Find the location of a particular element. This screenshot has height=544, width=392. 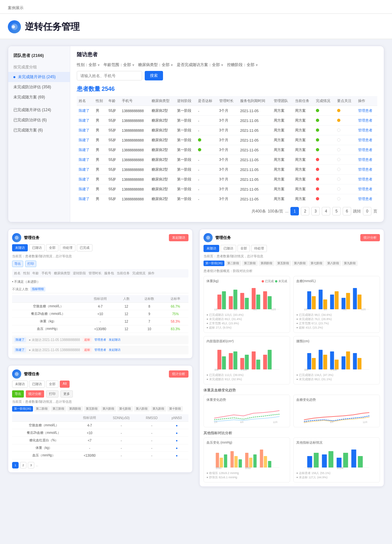

card1-mini-header: 姓名性别年龄手机号糖尿病类型逆转阶段管理时长服务包当前任务完成情况操作 is located at coordinates (100, 273).